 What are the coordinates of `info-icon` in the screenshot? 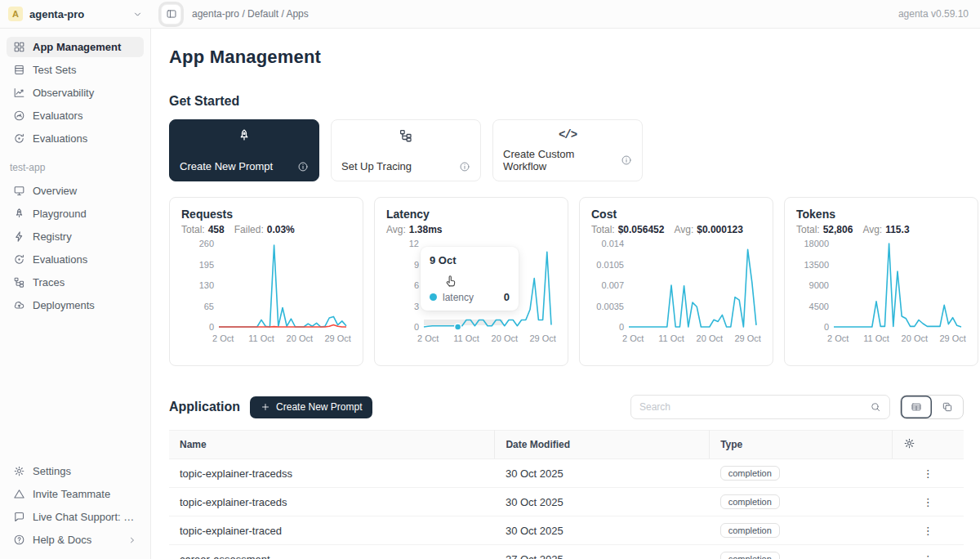 It's located at (465, 167).